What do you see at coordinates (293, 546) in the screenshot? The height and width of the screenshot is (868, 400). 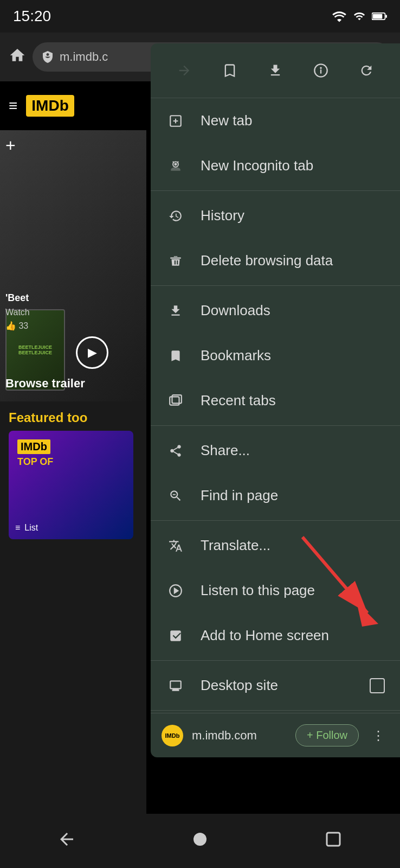 I see `menu-label-translate: Translate...` at bounding box center [293, 546].